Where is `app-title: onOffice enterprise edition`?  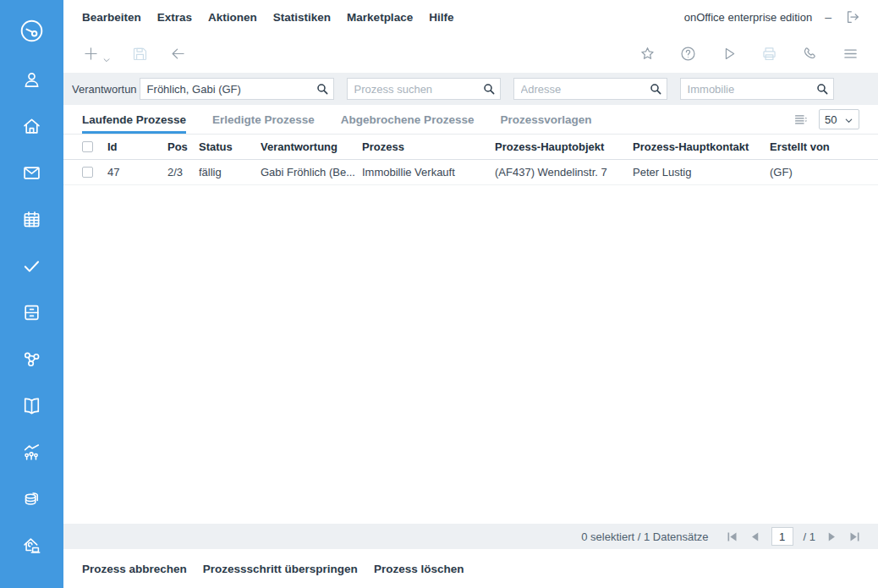 app-title: onOffice enterprise edition is located at coordinates (749, 17).